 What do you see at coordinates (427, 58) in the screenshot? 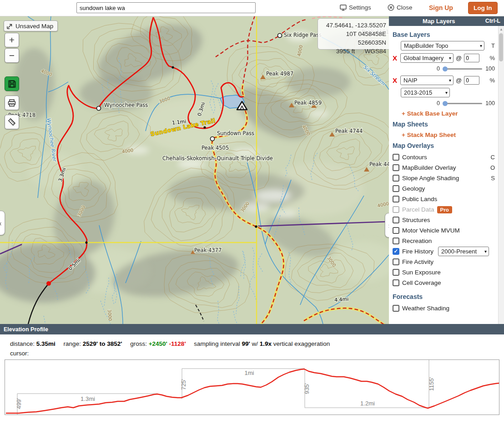
I see `stacked-layer-select: Global Imagery ▾` at bounding box center [427, 58].